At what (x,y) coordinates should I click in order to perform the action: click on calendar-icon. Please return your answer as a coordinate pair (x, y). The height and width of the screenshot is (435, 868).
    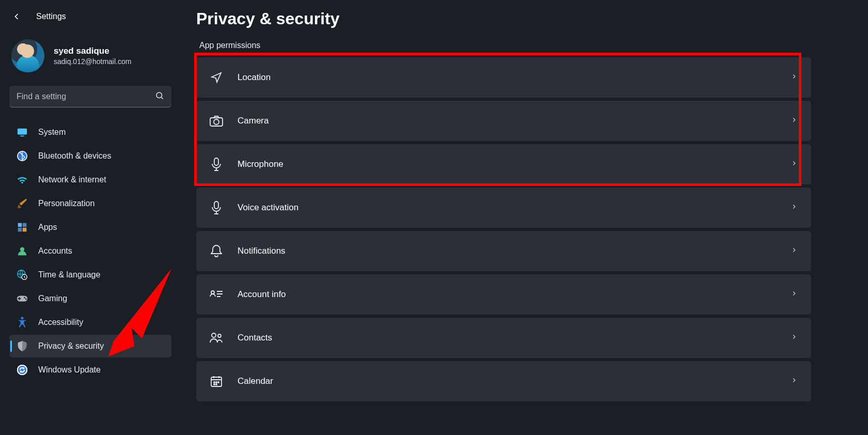
    Looking at the image, I should click on (216, 381).